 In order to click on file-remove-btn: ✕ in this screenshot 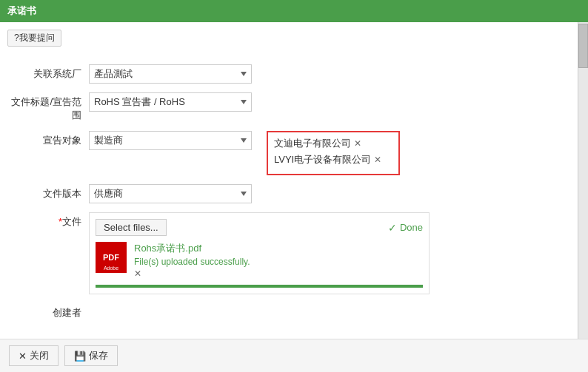, I will do `click(278, 274)`.